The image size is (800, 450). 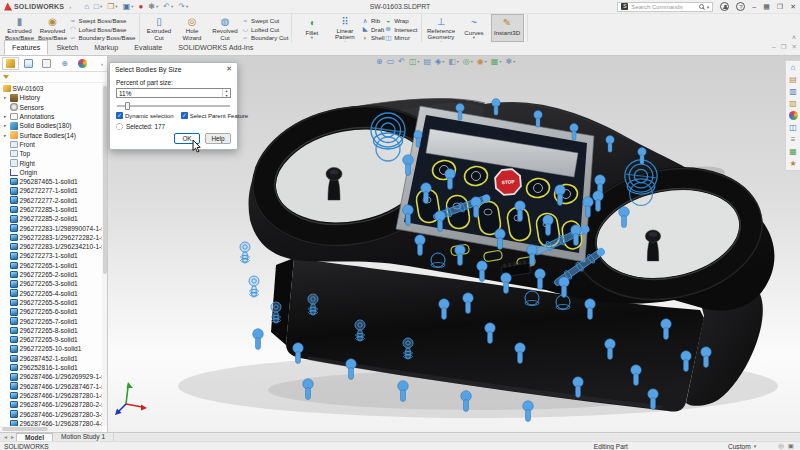 What do you see at coordinates (82, 64) in the screenshot?
I see `tab-displaymanager` at bounding box center [82, 64].